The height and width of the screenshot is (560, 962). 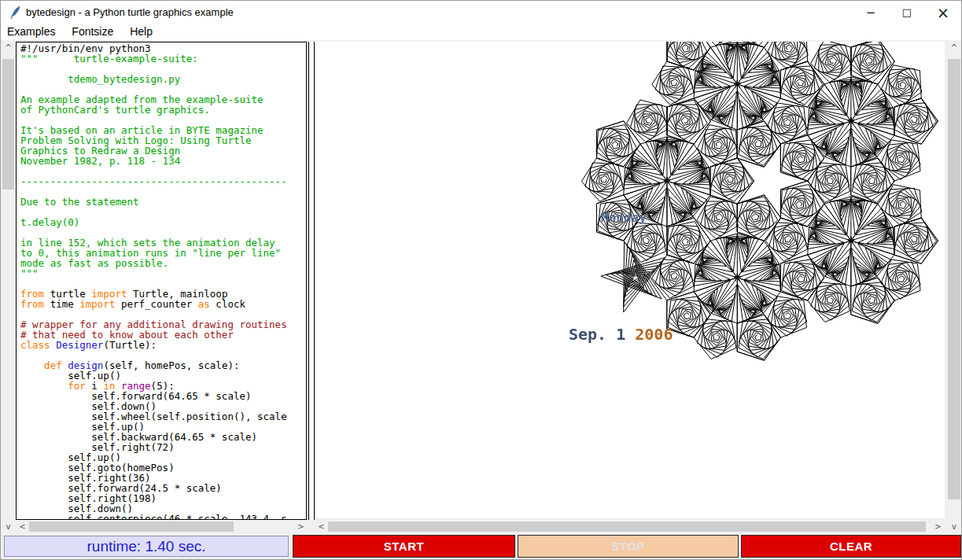 What do you see at coordinates (130, 13) in the screenshot?
I see `window-title: bytedesign - a Python turtle graphics ex…` at bounding box center [130, 13].